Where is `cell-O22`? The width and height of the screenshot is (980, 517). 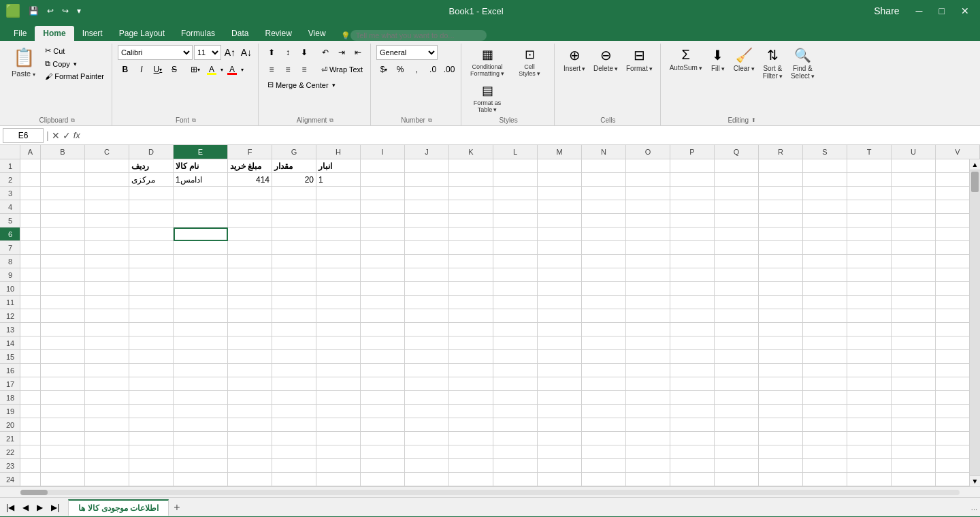 cell-O22 is located at coordinates (648, 452).